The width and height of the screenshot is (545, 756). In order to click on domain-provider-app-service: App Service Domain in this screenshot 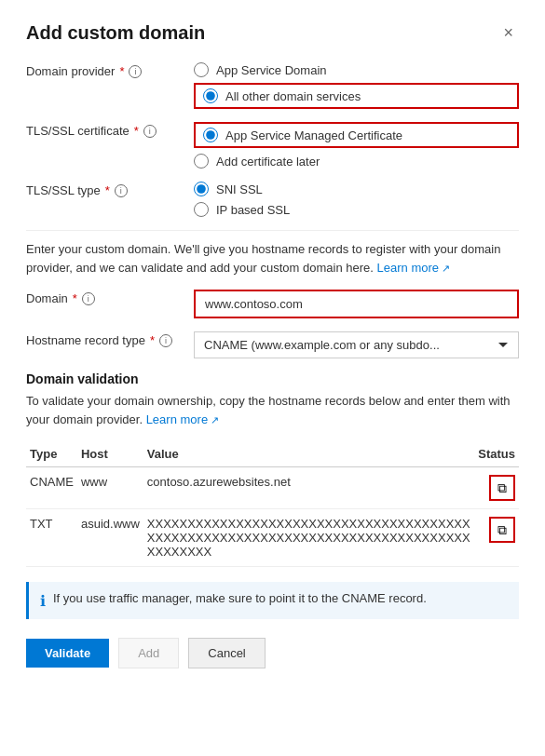, I will do `click(356, 70)`.